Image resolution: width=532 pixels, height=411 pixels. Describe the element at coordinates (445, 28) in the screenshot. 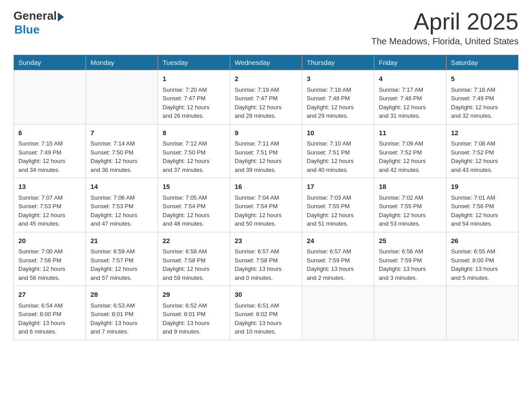

I see `title-section: April 2025 The Meadows, Florida, United …` at that location.